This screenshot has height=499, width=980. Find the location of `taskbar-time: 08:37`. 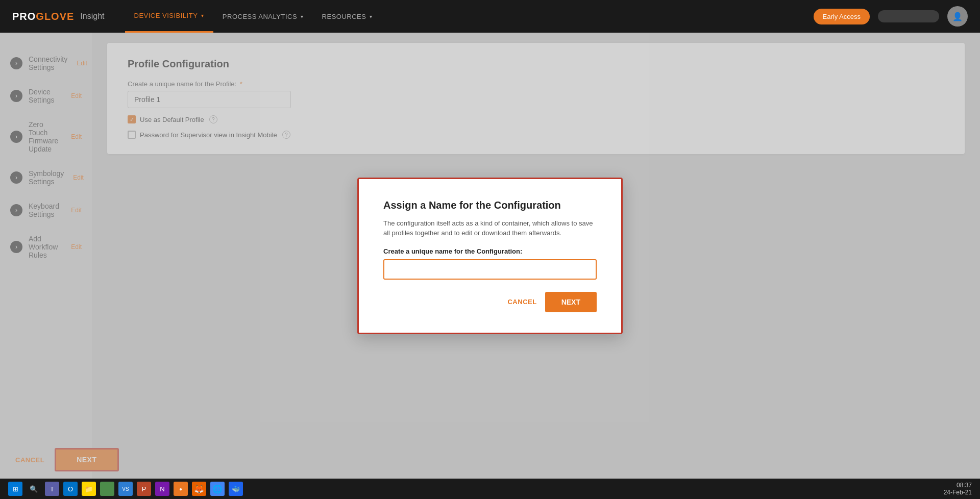

taskbar-time: 08:37 is located at coordinates (958, 485).